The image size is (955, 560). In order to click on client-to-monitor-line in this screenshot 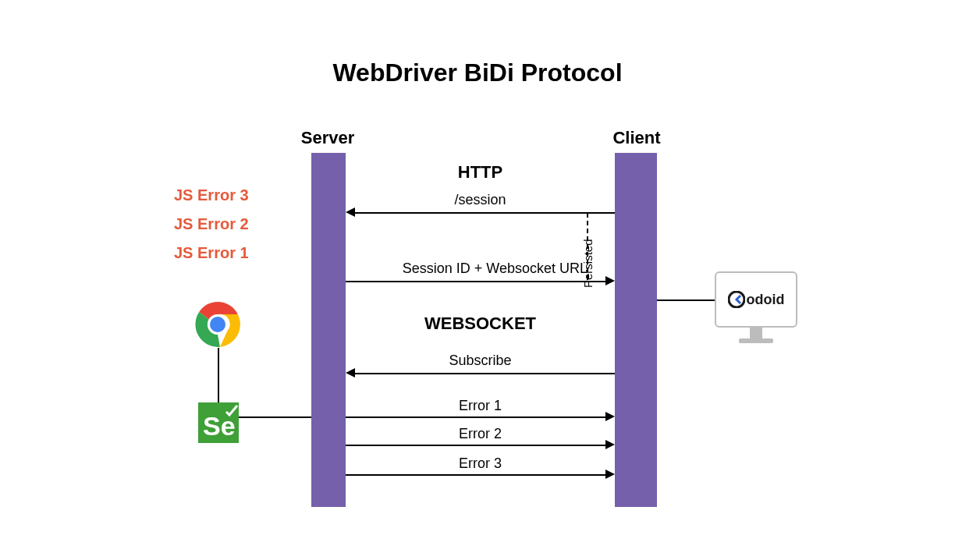, I will do `click(686, 300)`.